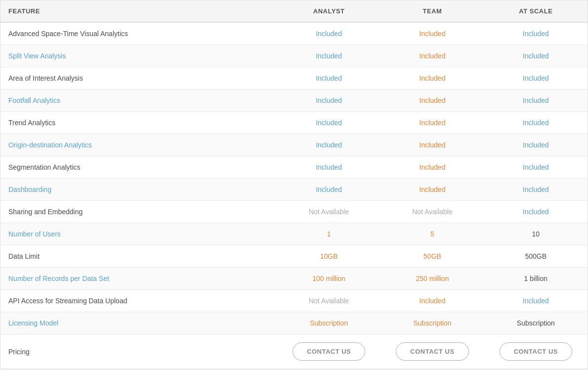 The height and width of the screenshot is (375, 588). I want to click on feature-cell: Segmentation Analytics, so click(139, 167).